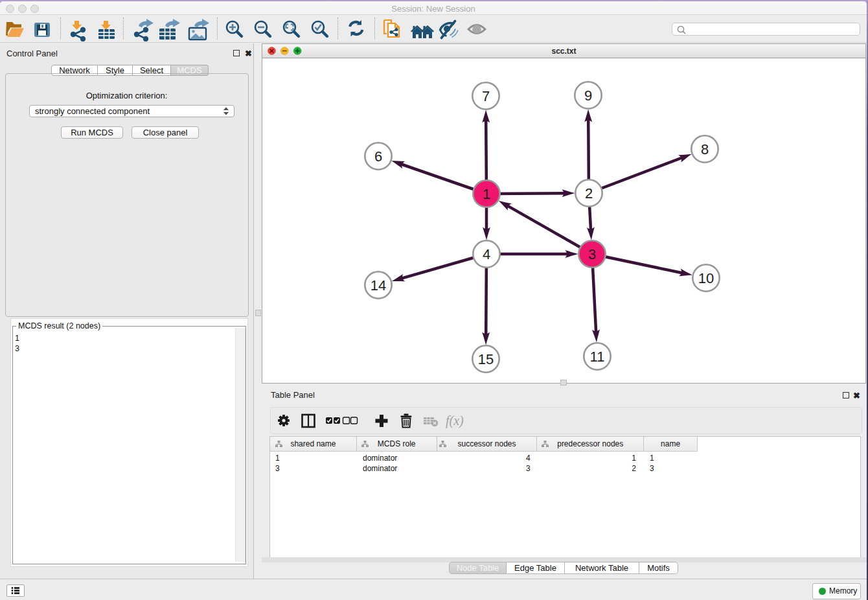 The height and width of the screenshot is (600, 868). What do you see at coordinates (486, 194) in the screenshot?
I see `svg-text: 1` at bounding box center [486, 194].